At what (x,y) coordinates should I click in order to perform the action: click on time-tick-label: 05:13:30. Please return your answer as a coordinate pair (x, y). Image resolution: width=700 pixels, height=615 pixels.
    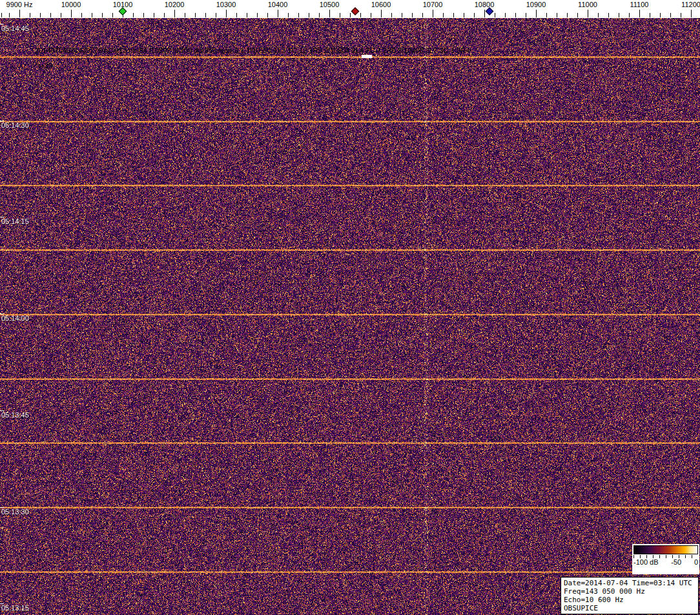
    Looking at the image, I should click on (15, 512).